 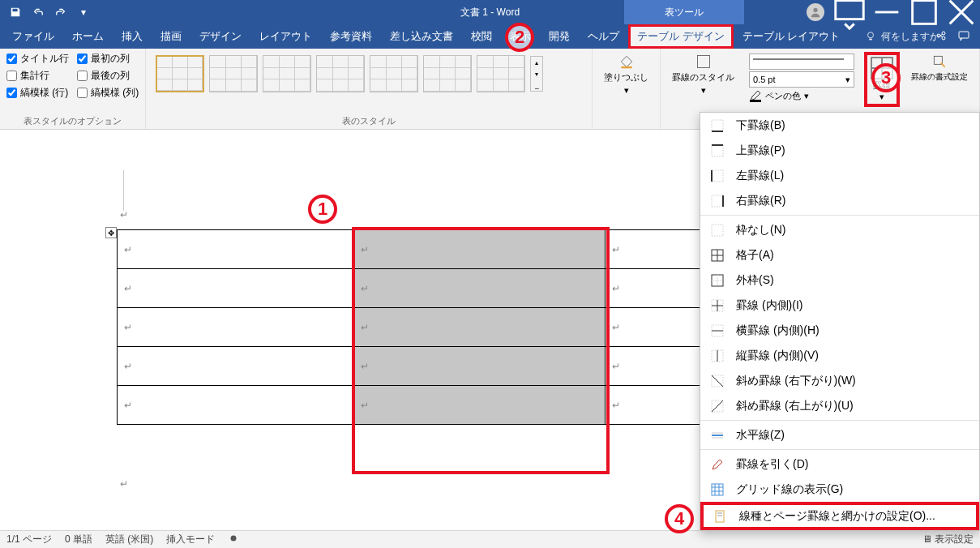 What do you see at coordinates (704, 75) in the screenshot?
I see `border-styles-button: 罫線のスタイル ▾` at bounding box center [704, 75].